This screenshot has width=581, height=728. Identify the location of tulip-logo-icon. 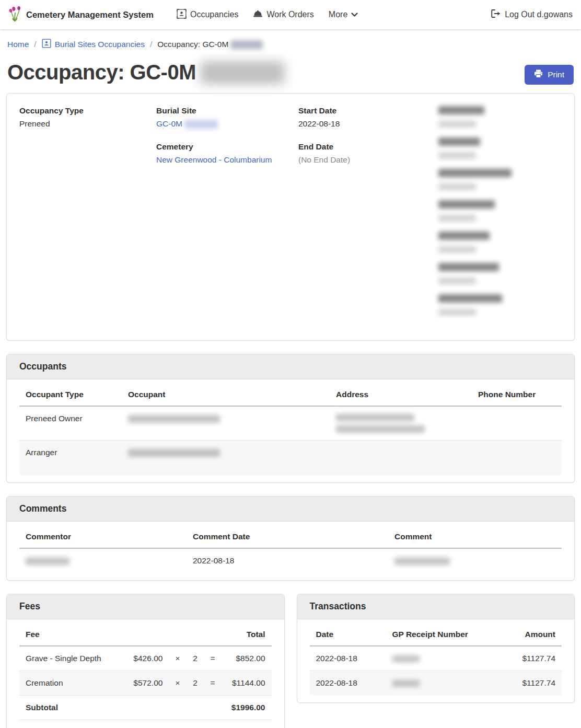
(15, 15).